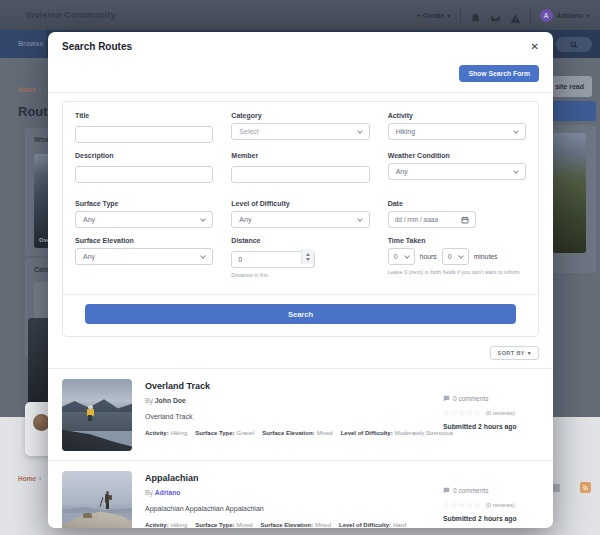 The width and height of the screenshot is (600, 535). What do you see at coordinates (300, 314) in the screenshot?
I see `search-button: Search` at bounding box center [300, 314].